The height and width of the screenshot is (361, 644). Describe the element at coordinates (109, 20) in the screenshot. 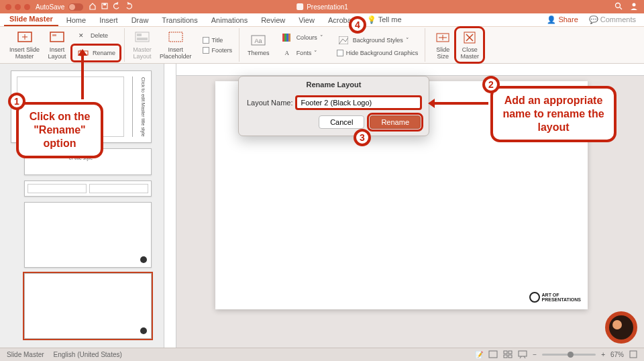

I see `tab-insert: Insert` at that location.